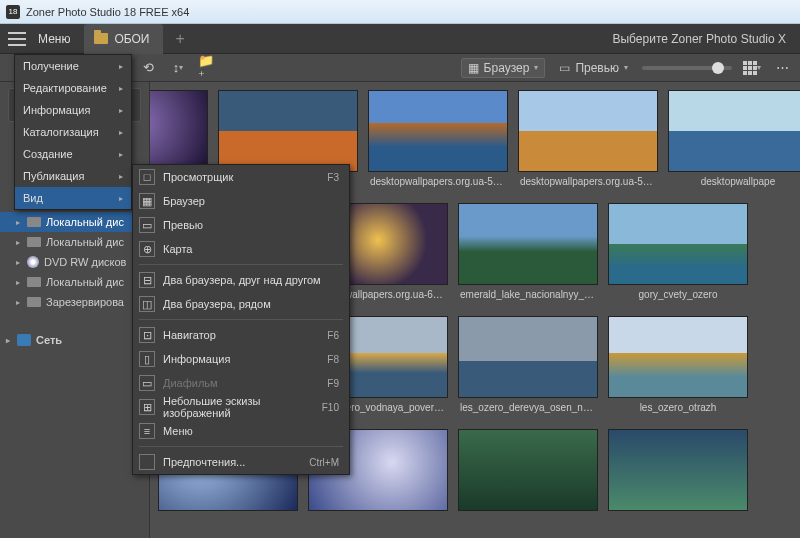  I want to click on submenu-label: Браузер, so click(251, 201).